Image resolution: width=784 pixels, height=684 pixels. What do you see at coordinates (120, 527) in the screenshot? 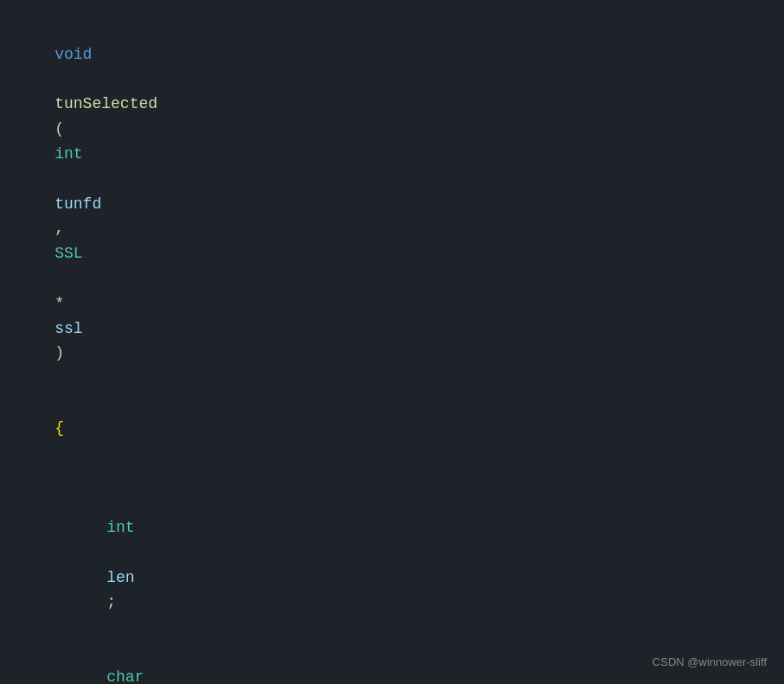
I see `type-int2: int` at bounding box center [120, 527].